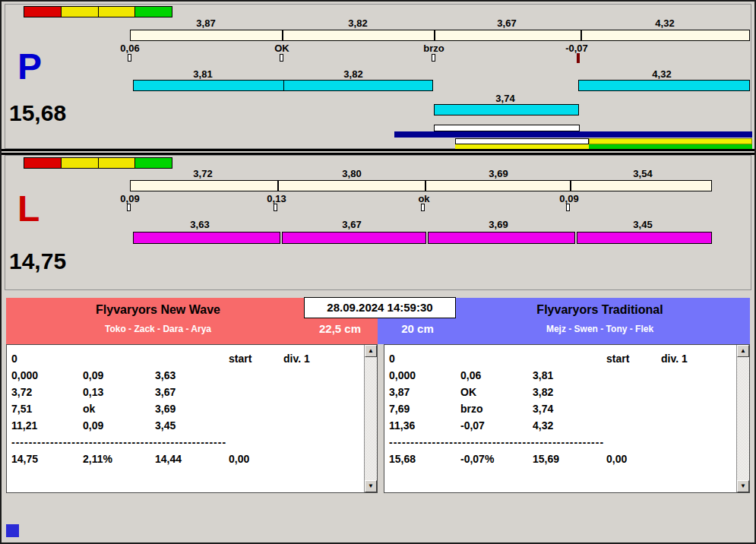 The image size is (756, 544). Describe the element at coordinates (743, 419) in the screenshot. I see `right-table-scrollbar: ▲ ▼` at that location.